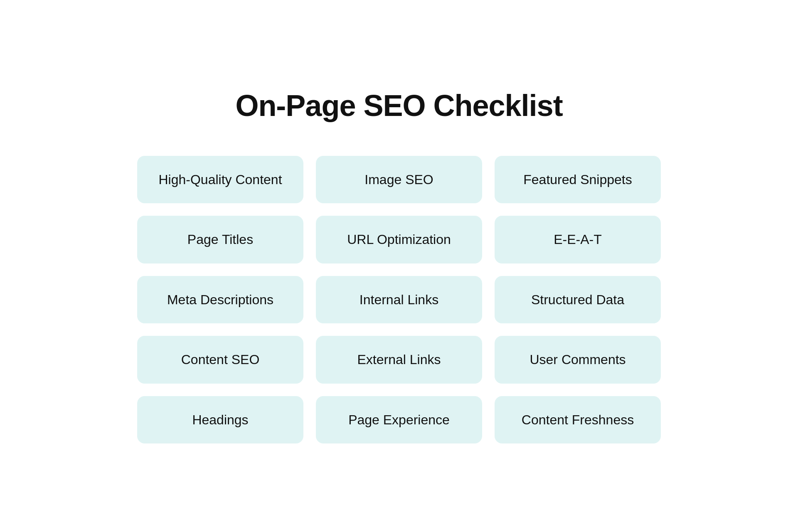 The image size is (798, 532). What do you see at coordinates (578, 300) in the screenshot?
I see `checklist-item: Structured Data` at bounding box center [578, 300].